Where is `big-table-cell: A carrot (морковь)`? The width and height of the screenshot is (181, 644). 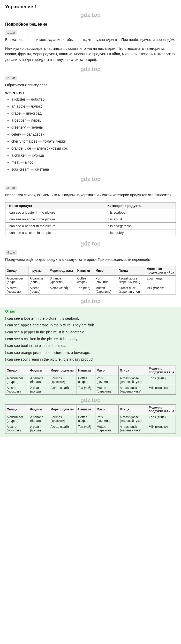 big-table-cell: A carrot (морковь) is located at coordinates (17, 290).